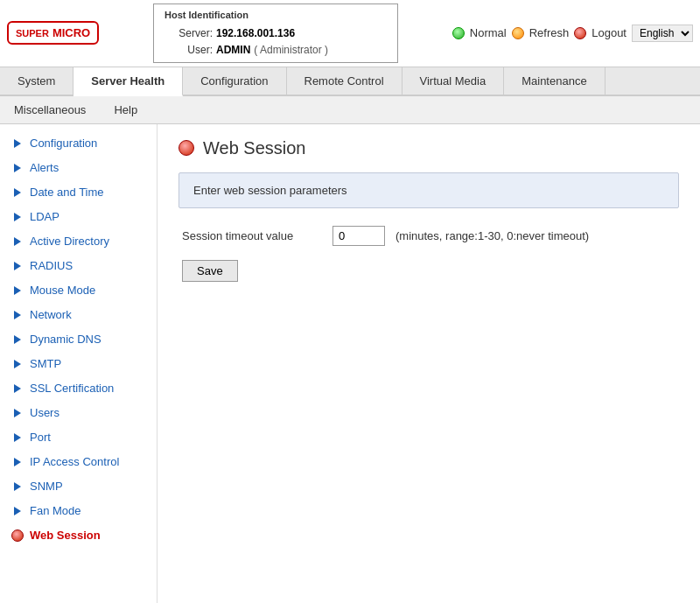  What do you see at coordinates (52, 33) in the screenshot?
I see `logo-area: SUPERMICRO` at bounding box center [52, 33].